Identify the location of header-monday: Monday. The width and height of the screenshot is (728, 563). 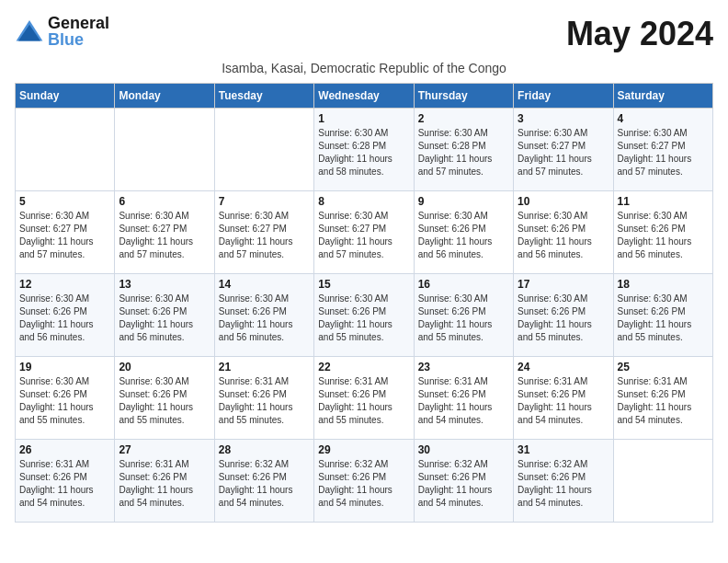
(165, 96).